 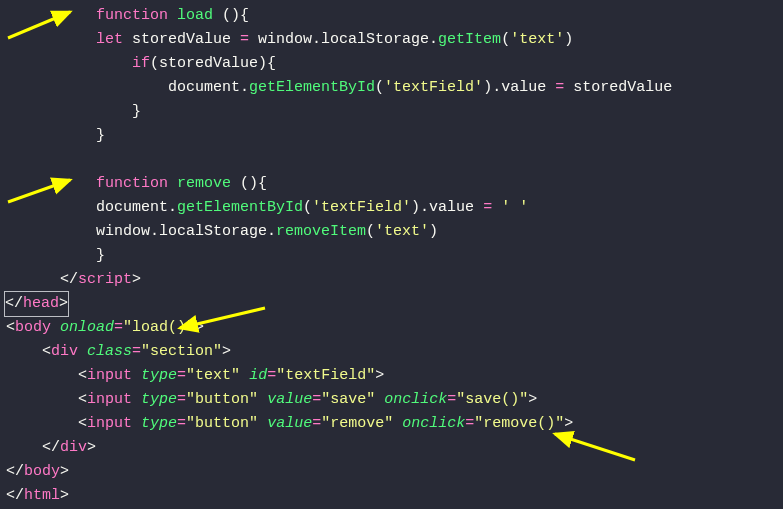 I want to click on function-name: remove, so click(x=204, y=184).